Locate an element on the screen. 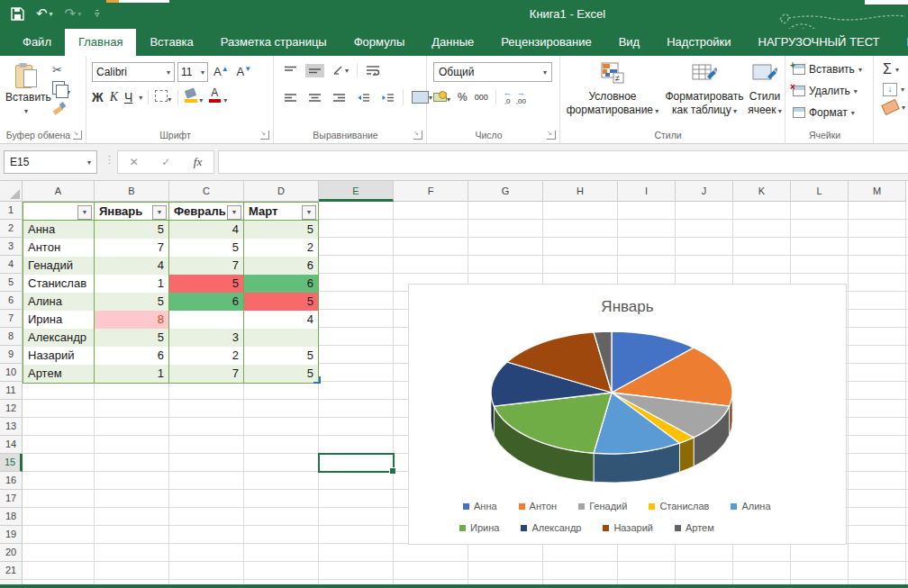 The image size is (908, 588). selected-cell-E15 is located at coordinates (357, 463).